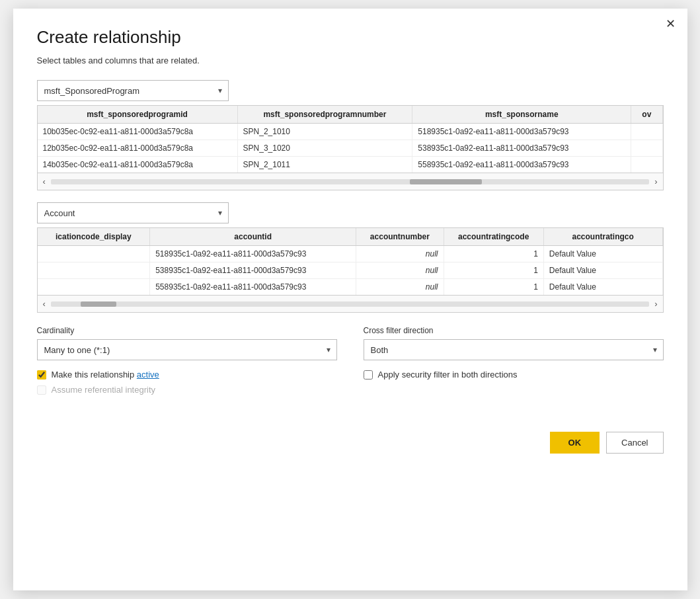  Describe the element at coordinates (493, 271) in the screenshot. I see `table2-r2c4: 1` at that location.